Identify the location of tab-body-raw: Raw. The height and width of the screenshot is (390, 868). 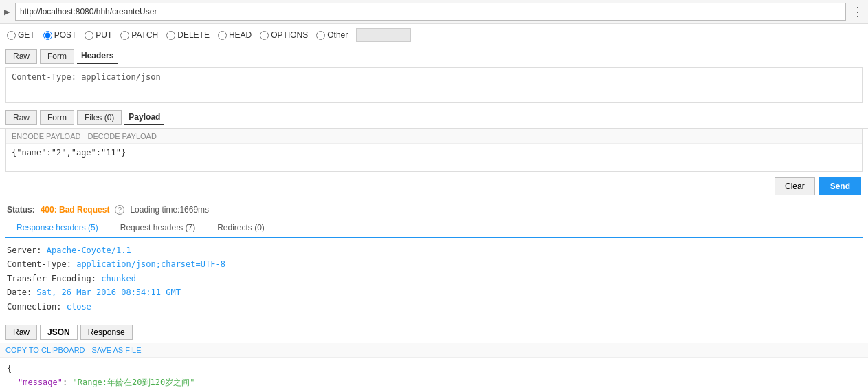
(21, 332).